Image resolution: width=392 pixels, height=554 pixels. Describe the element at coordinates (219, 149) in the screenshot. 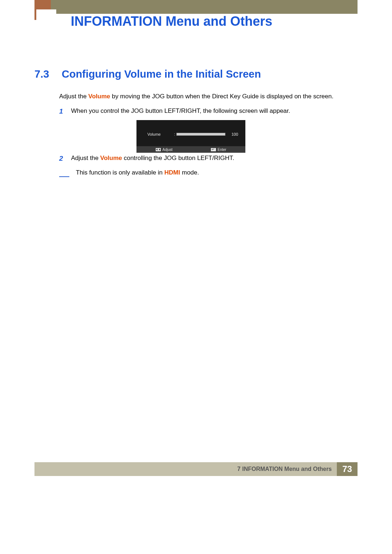

I see `osd-enter-group: Enter` at that location.